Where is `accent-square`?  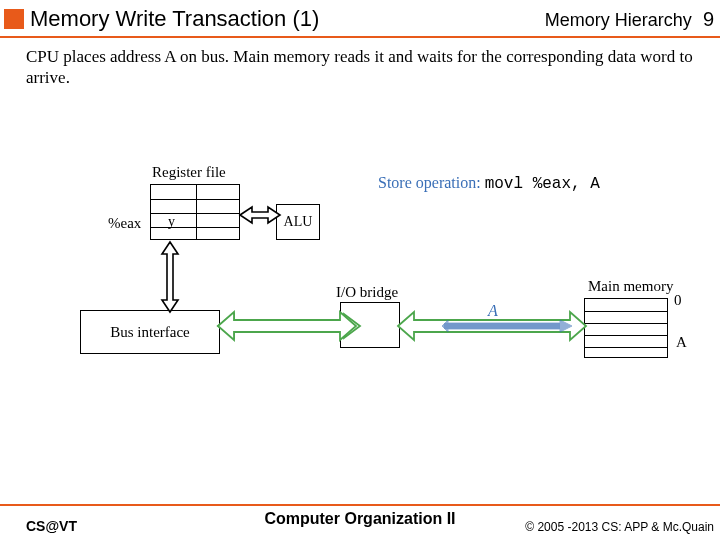
accent-square is located at coordinates (14, 19).